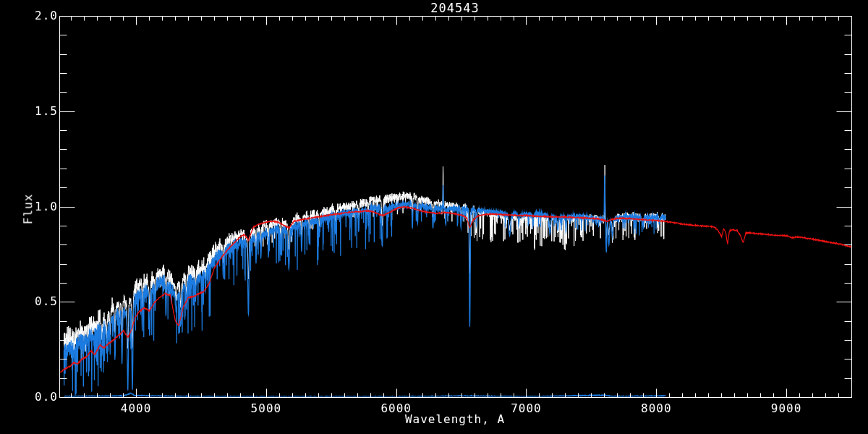 The image size is (868, 434). Describe the element at coordinates (136, 409) in the screenshot. I see `x-tick-label: 4000` at that location.